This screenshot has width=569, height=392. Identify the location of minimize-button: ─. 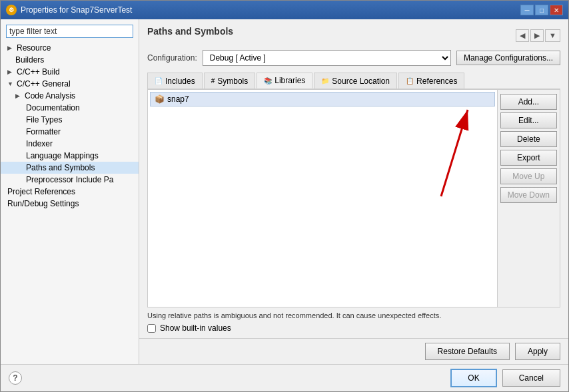
(527, 10).